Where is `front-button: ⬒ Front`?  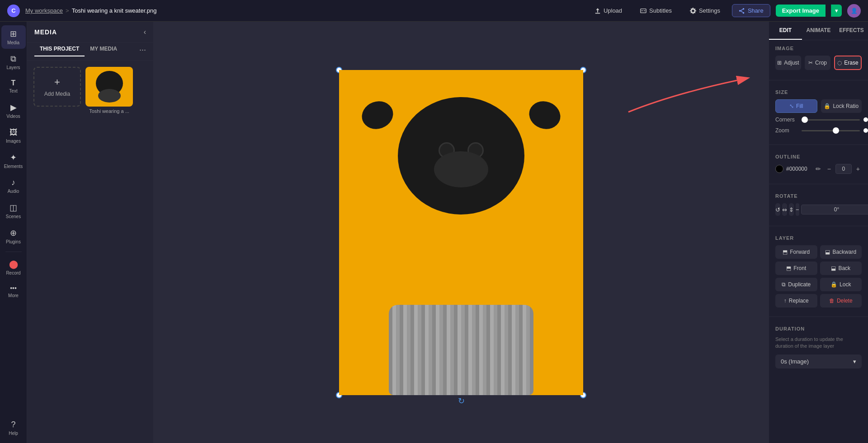 front-button: ⬒ Front is located at coordinates (797, 268).